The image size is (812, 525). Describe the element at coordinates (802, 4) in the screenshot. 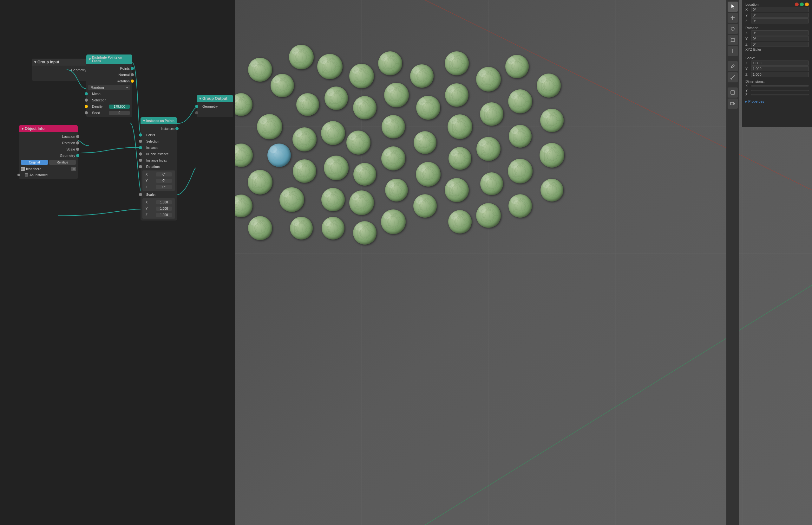

I see `maximize-window-button` at that location.